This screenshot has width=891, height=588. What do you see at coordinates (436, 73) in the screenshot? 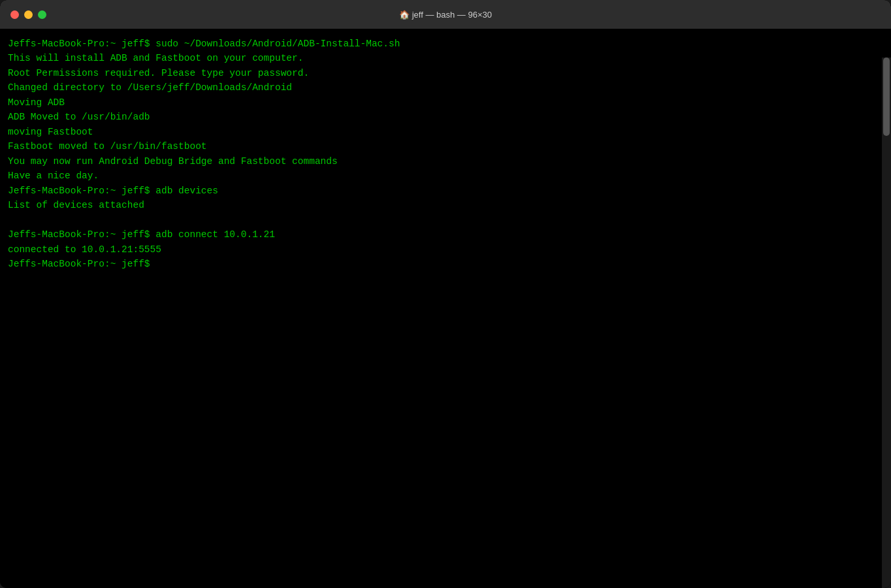
I see `terminal-line: Root Permissions required. Please type y…` at bounding box center [436, 73].